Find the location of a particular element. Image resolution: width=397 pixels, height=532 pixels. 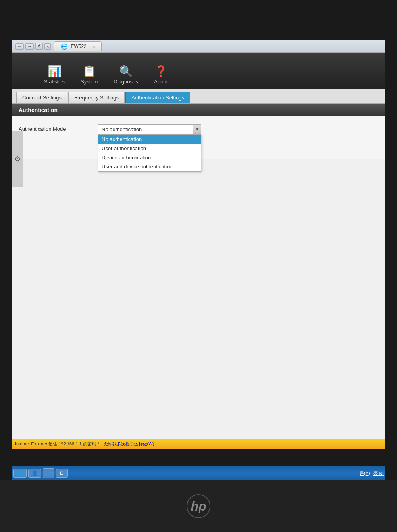

nav-item-system: 📋 System is located at coordinates (89, 75).